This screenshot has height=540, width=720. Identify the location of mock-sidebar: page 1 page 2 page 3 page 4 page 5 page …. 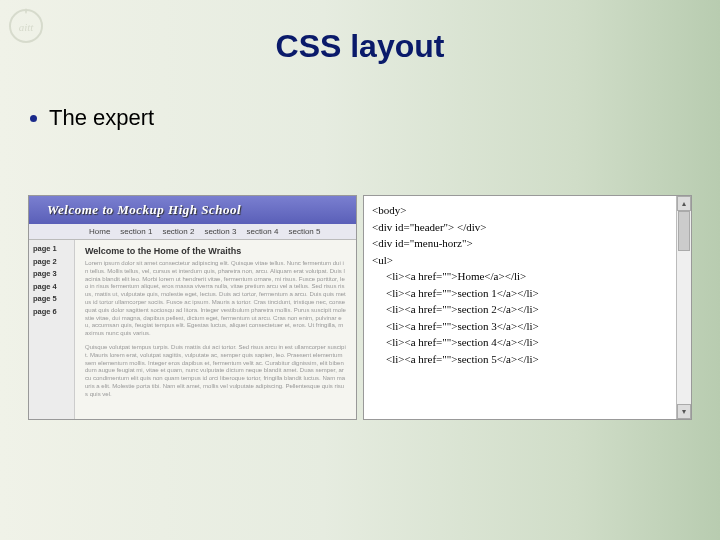
(52, 330).